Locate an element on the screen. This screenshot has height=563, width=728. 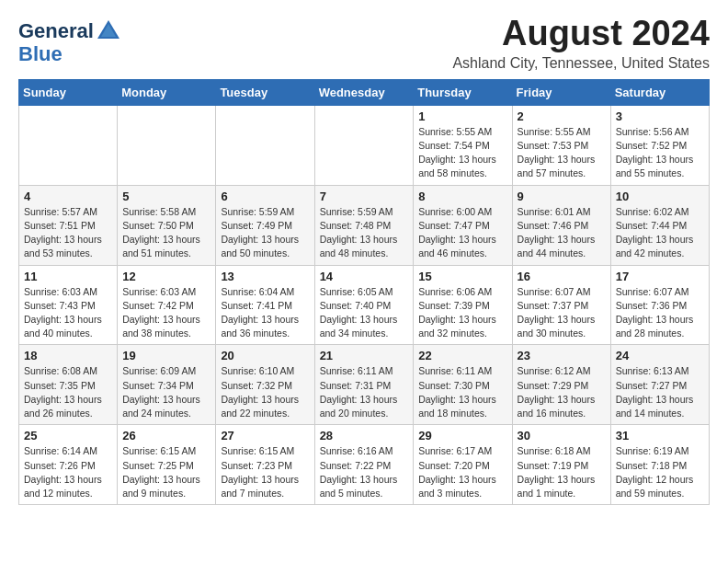
calendar-cell: 30Sunrise: 6:18 AMSunset: 7:19 PMDayligh… is located at coordinates (561, 465).